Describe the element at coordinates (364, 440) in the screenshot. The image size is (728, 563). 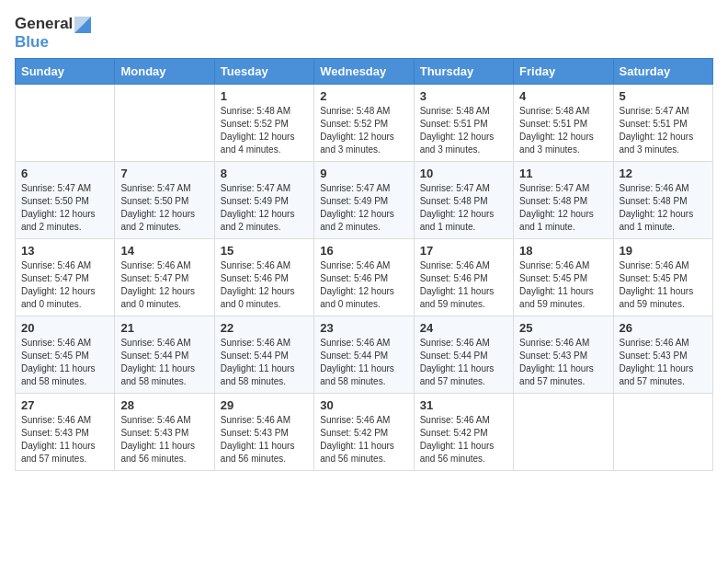
I see `day-info: Sunrise: 5:46 AM Sunset: 5:42 PM Dayligh…` at that location.